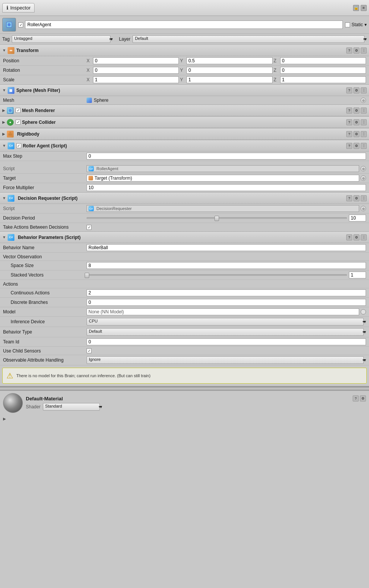 Image resolution: width=369 pixels, height=588 pixels. Describe the element at coordinates (226, 156) in the screenshot. I see `max-step-input` at that location.